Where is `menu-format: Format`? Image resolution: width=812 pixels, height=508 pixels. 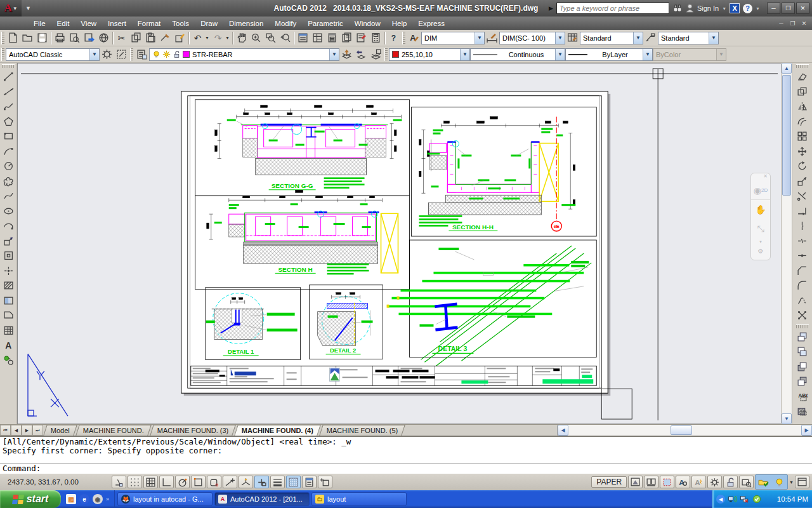 menu-format: Format is located at coordinates (149, 23).